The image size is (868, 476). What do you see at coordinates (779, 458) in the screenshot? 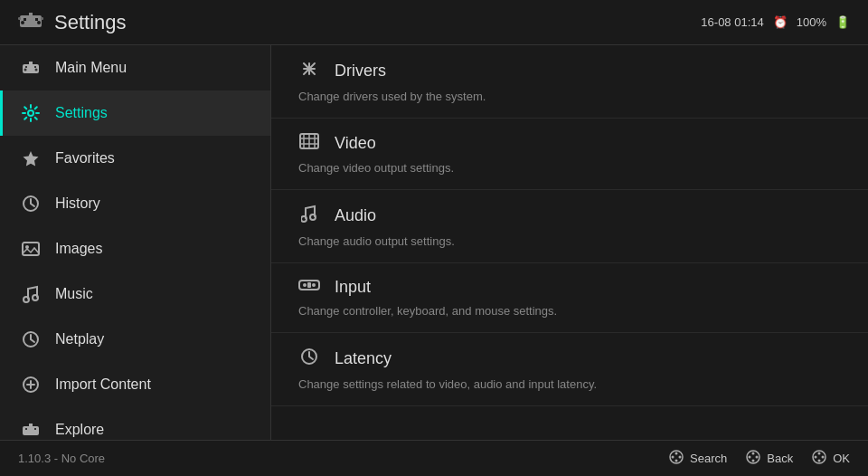
I see `back-label: Back` at bounding box center [779, 458].